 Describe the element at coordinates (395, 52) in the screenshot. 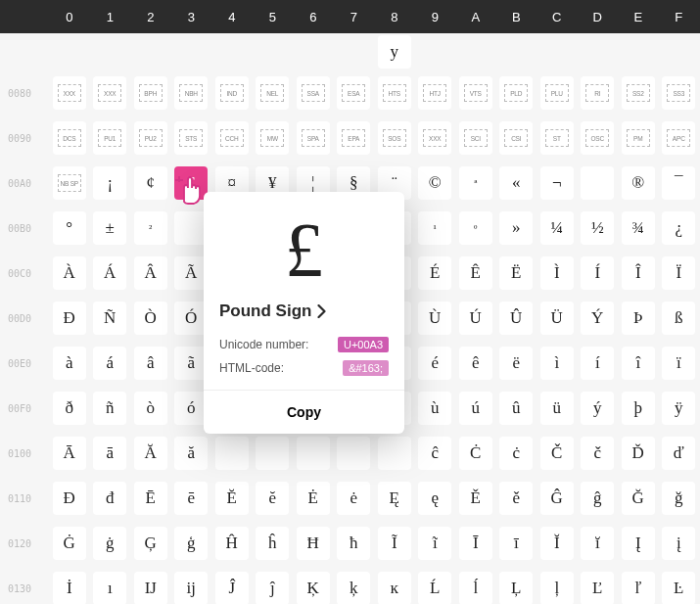

I see `char-cell: y` at that location.